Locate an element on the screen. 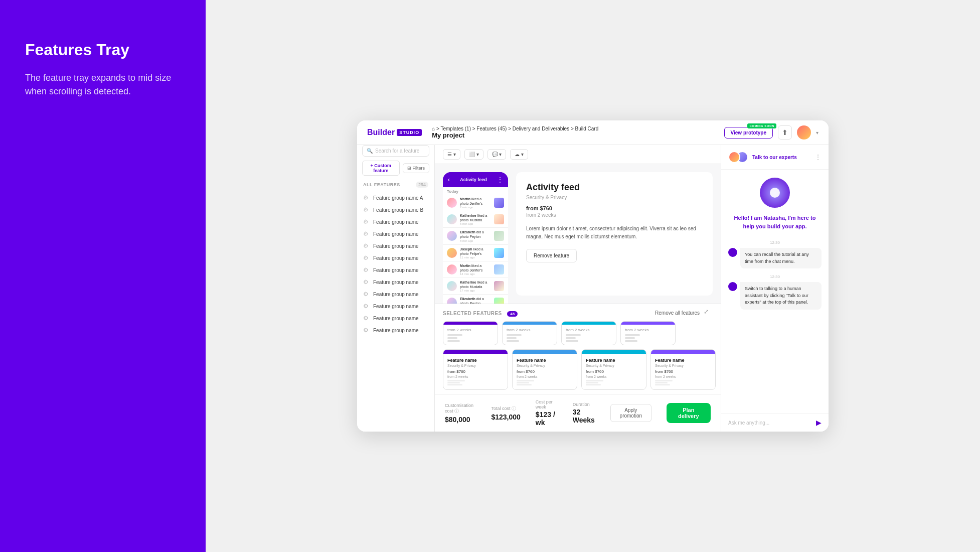  feature-label: Feature group name A is located at coordinates (398, 198).